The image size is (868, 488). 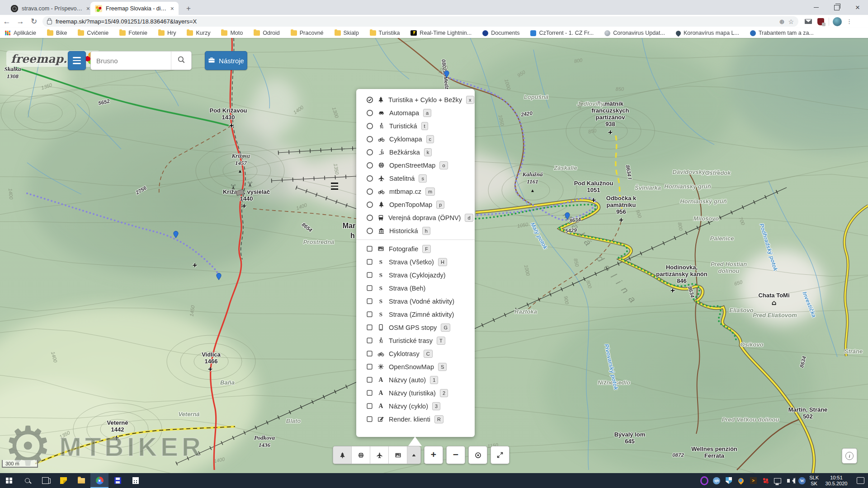 What do you see at coordinates (226, 61) in the screenshot?
I see `tools-button: Nástroje` at bounding box center [226, 61].